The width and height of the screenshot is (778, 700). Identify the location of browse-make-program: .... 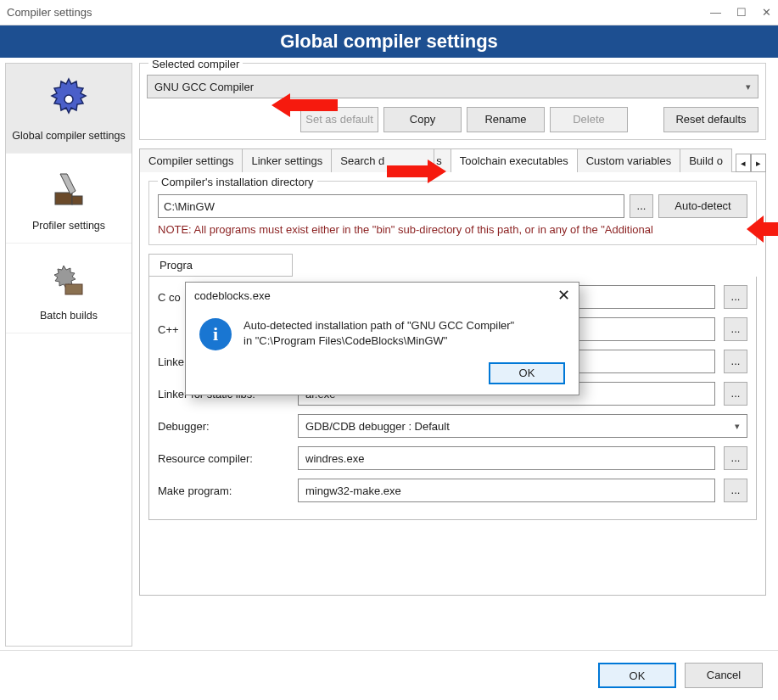
(736, 490).